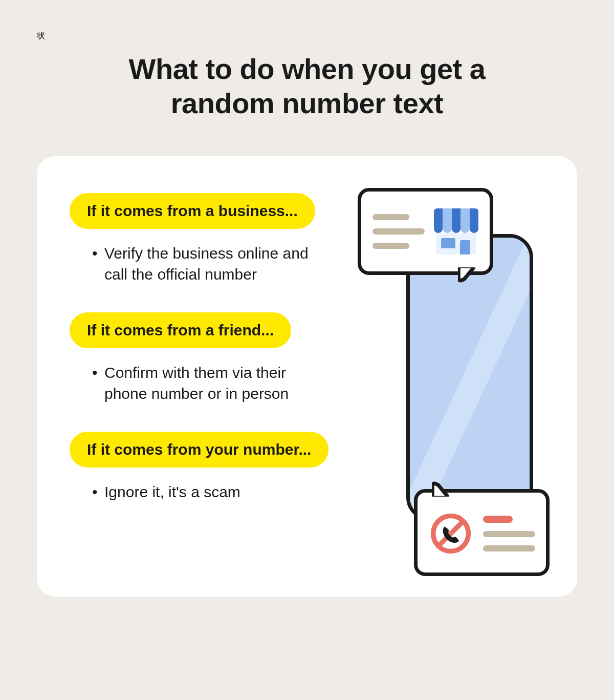 The width and height of the screenshot is (614, 700). I want to click on speech-bubble-store, so click(426, 231).